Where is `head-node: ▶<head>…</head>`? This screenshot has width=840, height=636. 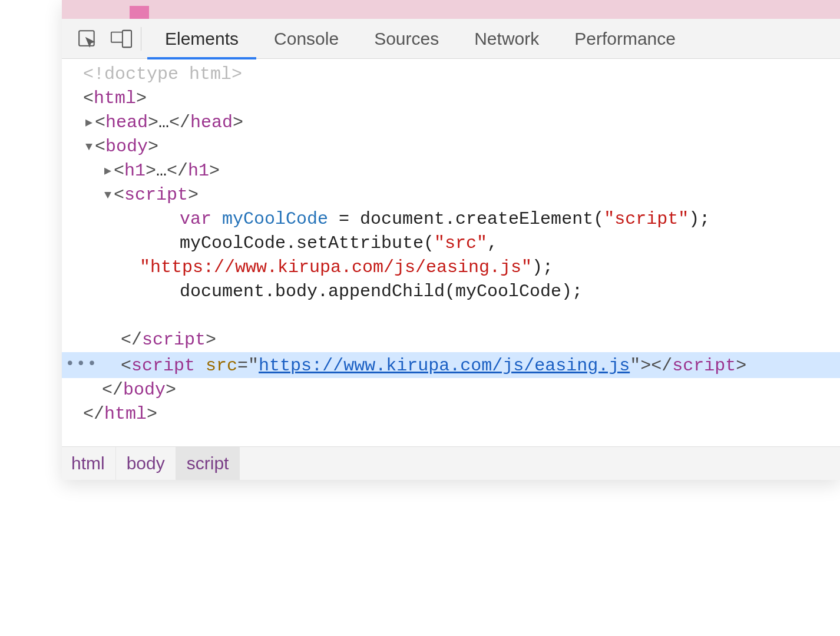
head-node: ▶<head>…</head> is located at coordinates (451, 122).